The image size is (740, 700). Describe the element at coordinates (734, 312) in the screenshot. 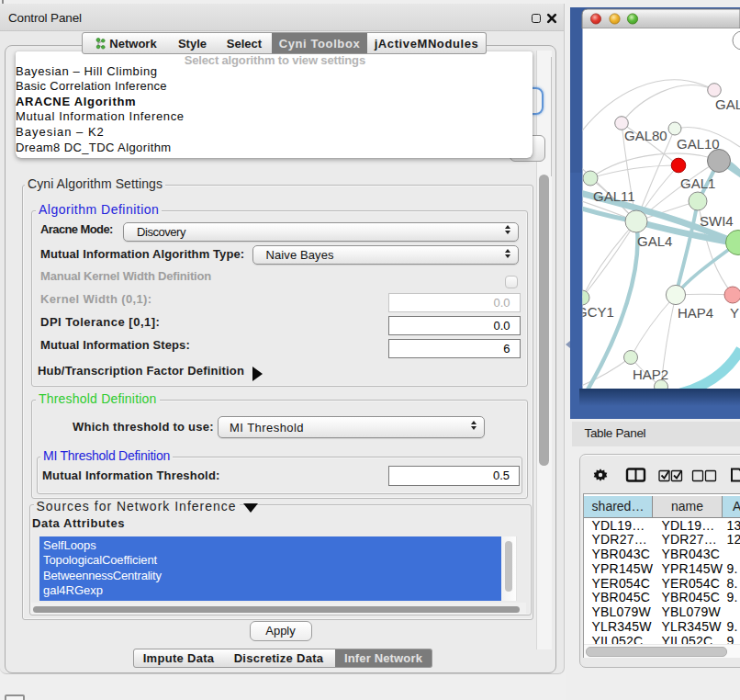

I see `svg-text: Y` at that location.